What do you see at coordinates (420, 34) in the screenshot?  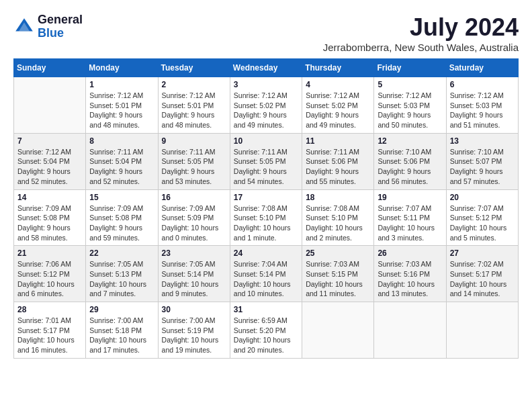 I see `title-block: July 2024 Jerrabomberra, New South Wales…` at bounding box center [420, 34].